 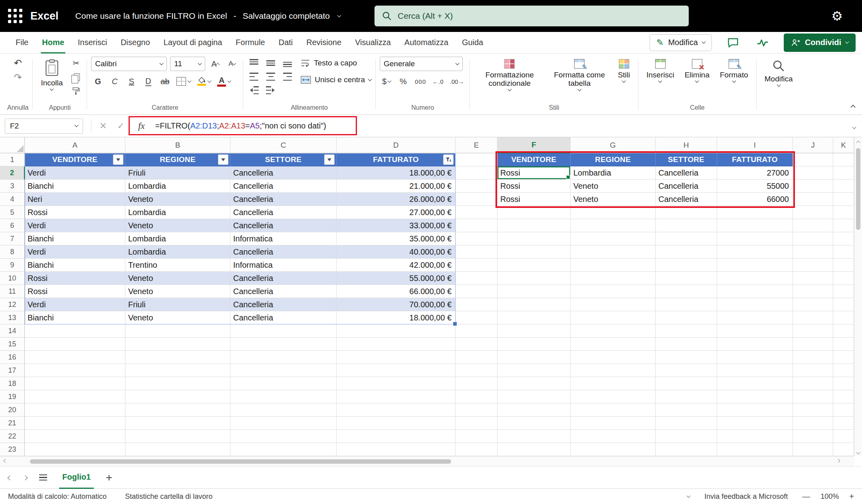 What do you see at coordinates (755, 279) in the screenshot?
I see `cell-I10` at bounding box center [755, 279].